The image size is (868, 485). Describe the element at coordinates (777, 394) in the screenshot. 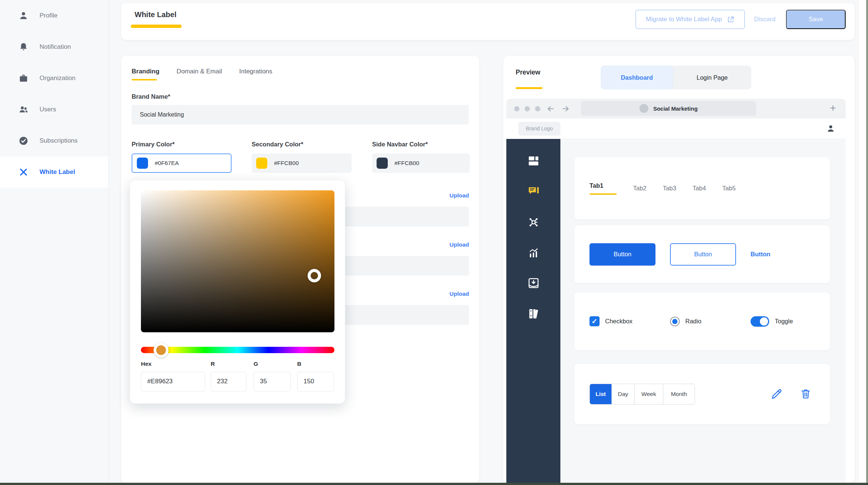

I see `edit-pencil-icon` at that location.